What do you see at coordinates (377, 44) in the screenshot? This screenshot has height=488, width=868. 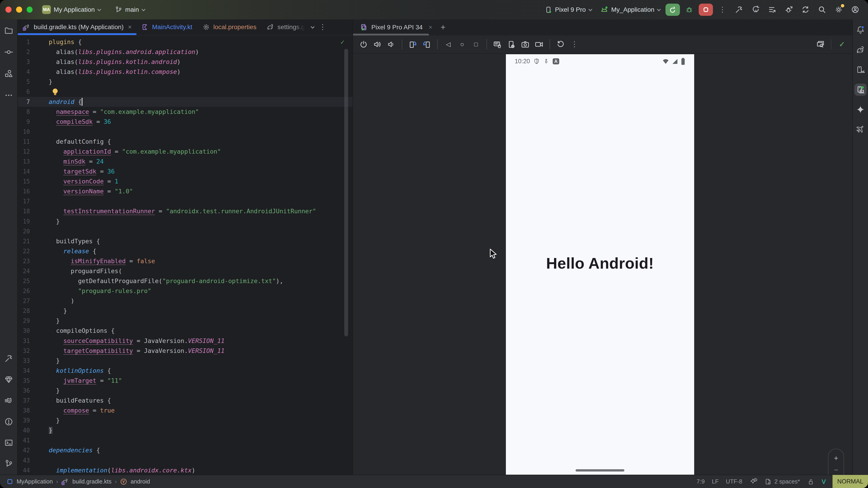 I see `volume-up-button` at bounding box center [377, 44].